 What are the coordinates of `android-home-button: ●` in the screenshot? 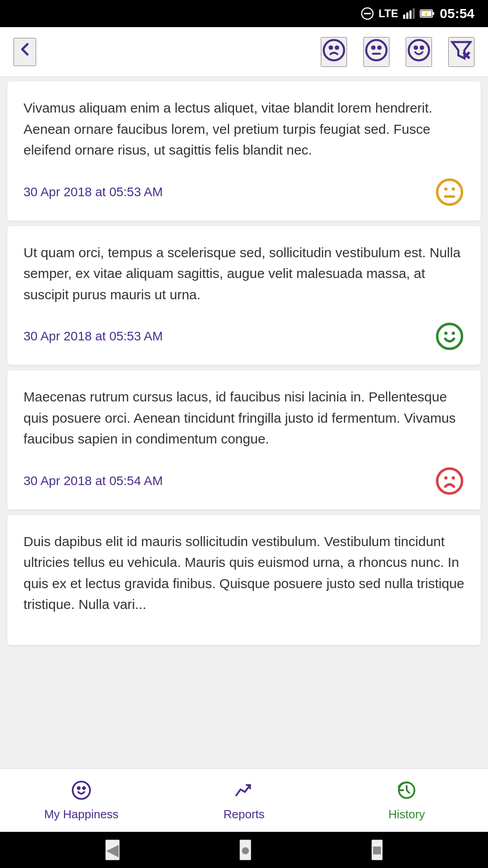 It's located at (245, 850).